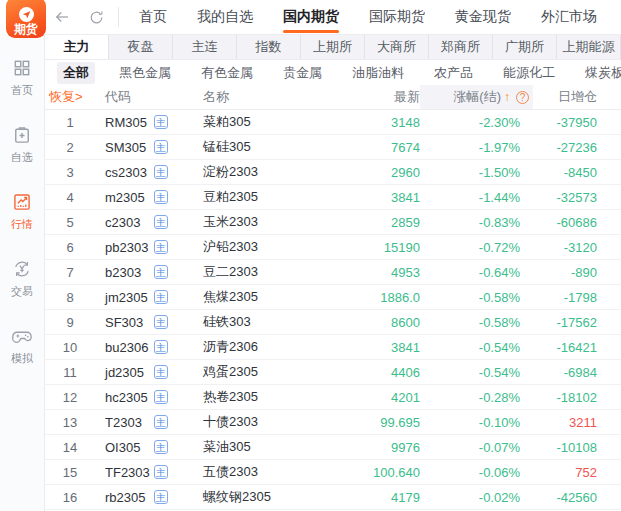 The image size is (621, 511). Describe the element at coordinates (205, 47) in the screenshot. I see `tab-continuous: 主连` at that location.